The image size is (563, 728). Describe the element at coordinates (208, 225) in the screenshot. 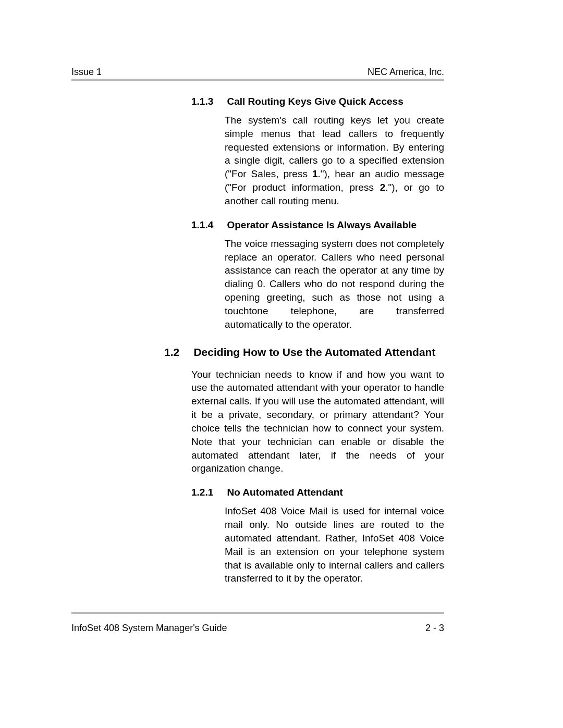

I see `section-number: 1.1.4` at that location.